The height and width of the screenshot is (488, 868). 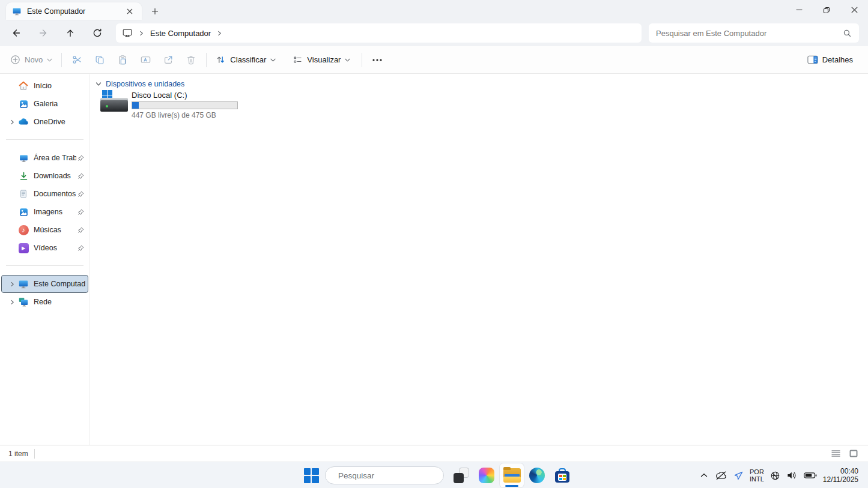 I want to click on details-pane-label: Detalhes, so click(x=837, y=60).